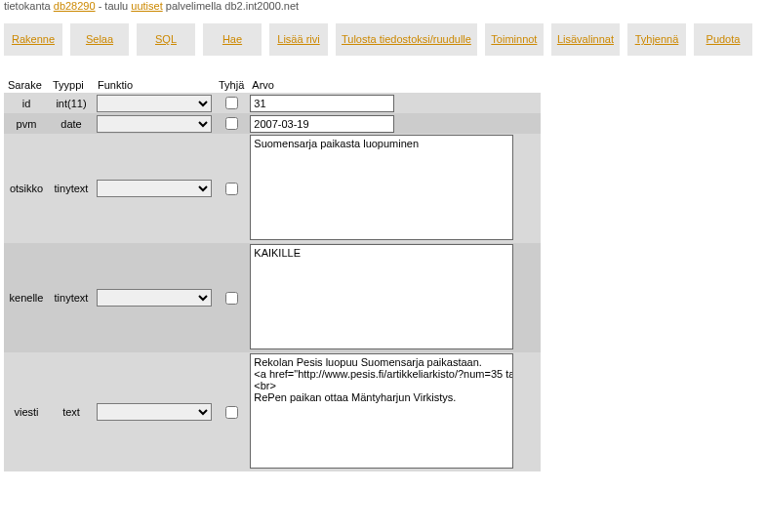 This screenshot has width=767, height=532. What do you see at coordinates (113, 6) in the screenshot?
I see `breadcrumb-mid: - taulu` at bounding box center [113, 6].